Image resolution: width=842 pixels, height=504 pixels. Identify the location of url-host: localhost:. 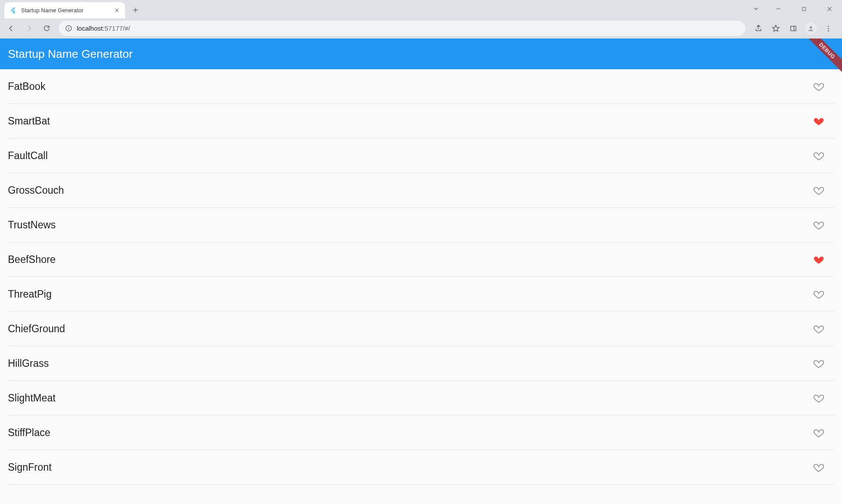
(90, 28).